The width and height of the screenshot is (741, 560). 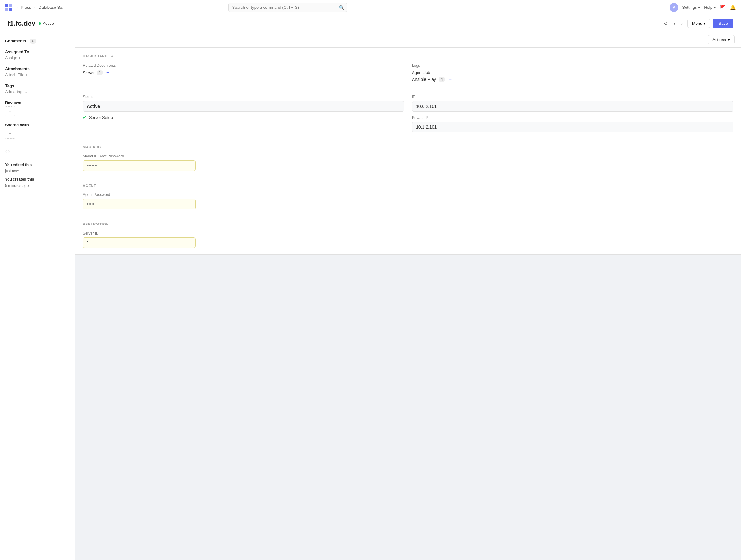 What do you see at coordinates (244, 117) in the screenshot?
I see `server-setup-row: ✔ Server Setup` at bounding box center [244, 117].